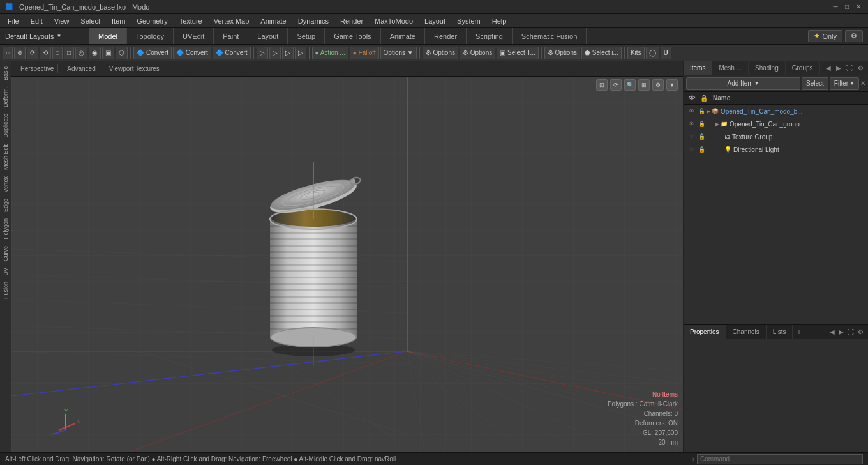 Image resolution: width=868 pixels, height=465 pixels. I want to click on menu-item-animate: Animate, so click(273, 21).